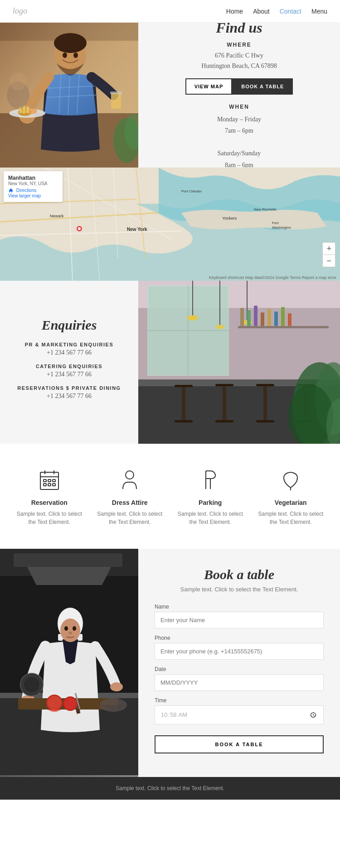 The image size is (340, 868). What do you see at coordinates (33, 191) in the screenshot?
I see `map-directions-link: Directions` at bounding box center [33, 191].